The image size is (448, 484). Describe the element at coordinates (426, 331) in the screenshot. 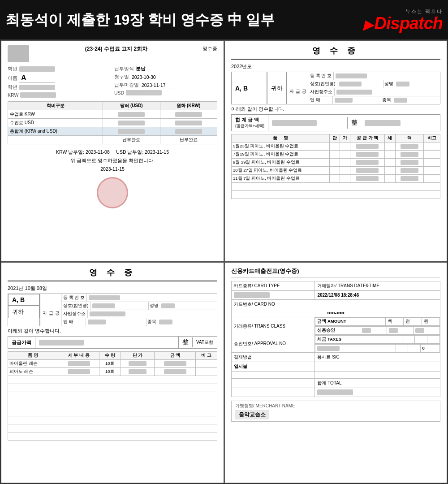

I see `q4-won-value` at that location.